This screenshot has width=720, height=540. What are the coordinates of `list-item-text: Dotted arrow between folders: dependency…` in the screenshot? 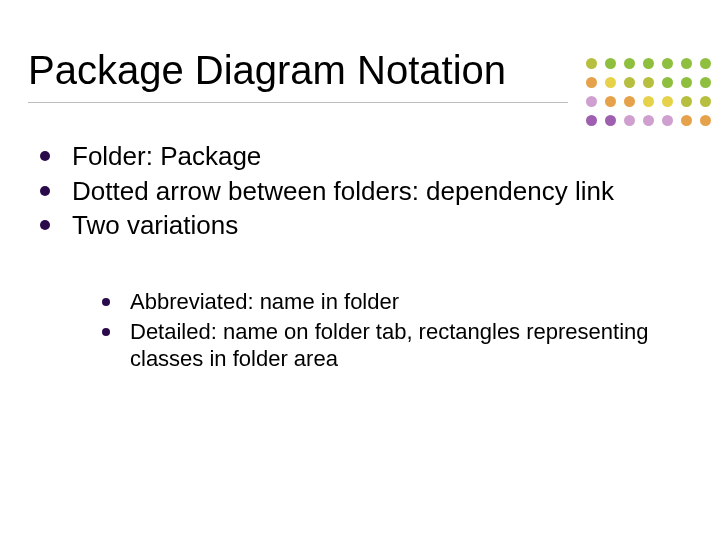 It's located at (376, 192).